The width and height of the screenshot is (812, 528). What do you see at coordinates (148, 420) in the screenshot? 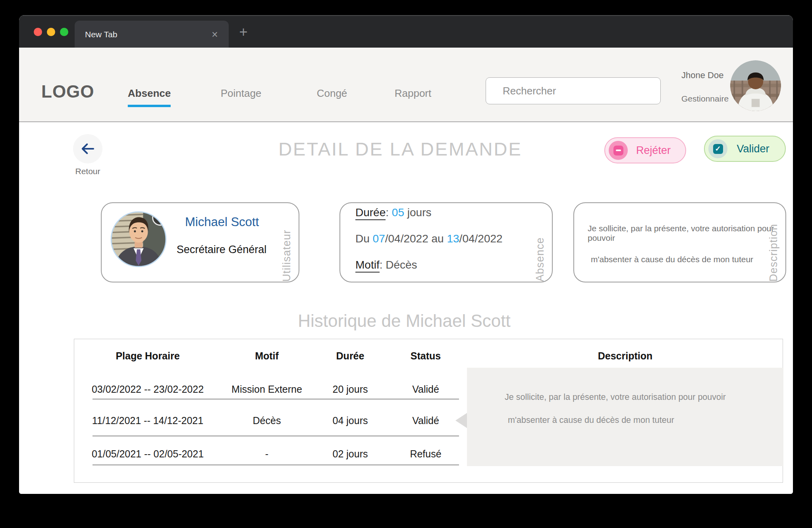
I see `cell-range: 11/12/2021 -- 14/12-2021` at bounding box center [148, 420].